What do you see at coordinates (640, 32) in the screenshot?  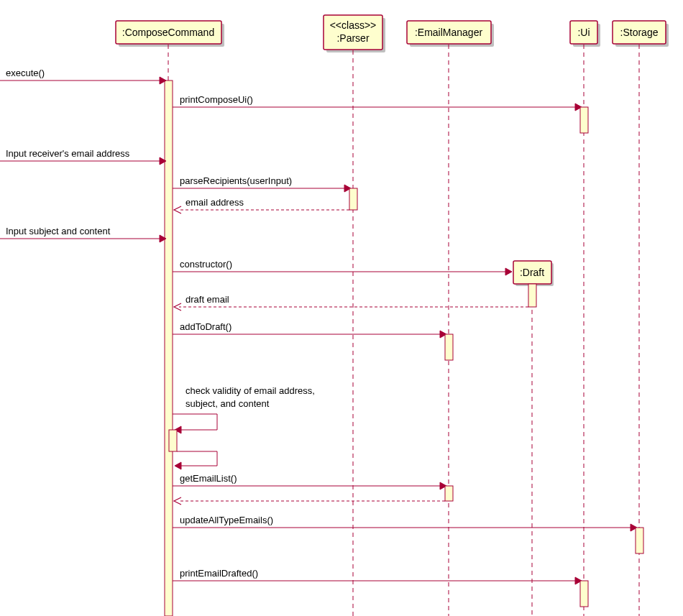 I see `storage-label: :Storage` at bounding box center [640, 32].